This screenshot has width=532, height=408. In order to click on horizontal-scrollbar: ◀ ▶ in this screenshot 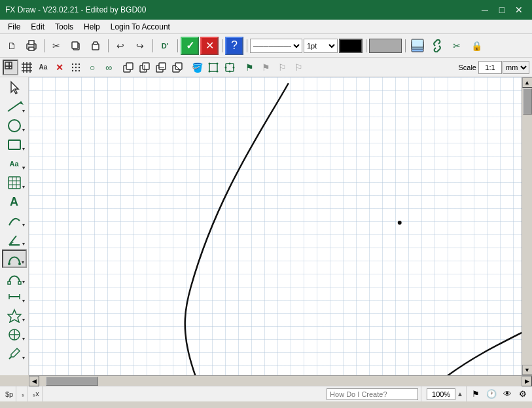, I will do `click(280, 380)`.